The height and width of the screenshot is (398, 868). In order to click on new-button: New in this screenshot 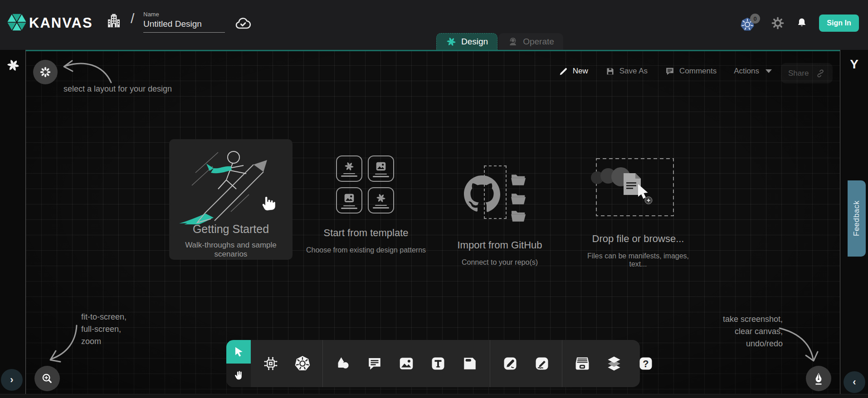, I will do `click(573, 72)`.